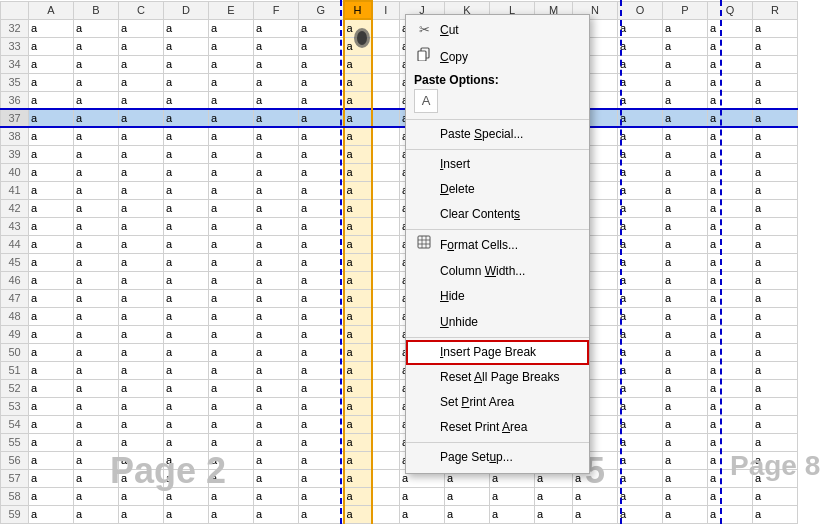 This screenshot has width=832, height=524. I want to click on table-row: 47aaaaaaaaaaaaaaaaa, so click(400, 298).